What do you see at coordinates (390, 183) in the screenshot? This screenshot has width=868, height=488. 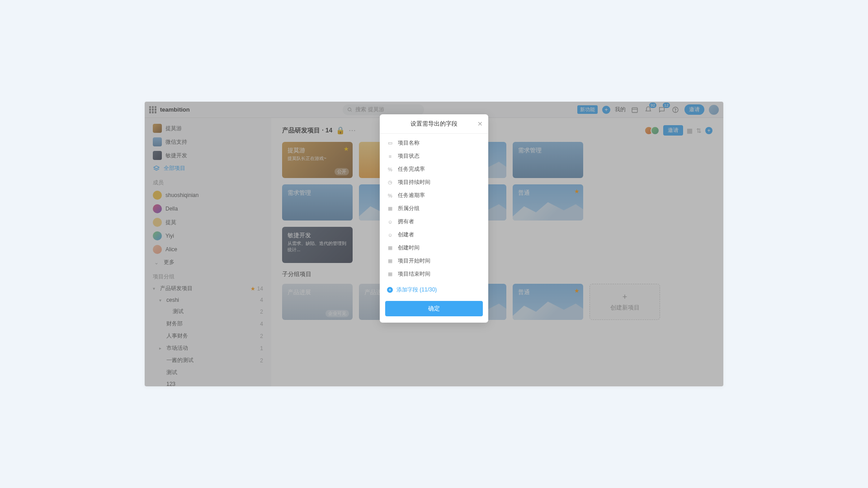 I see `field-type-icon: ◷` at bounding box center [390, 183].